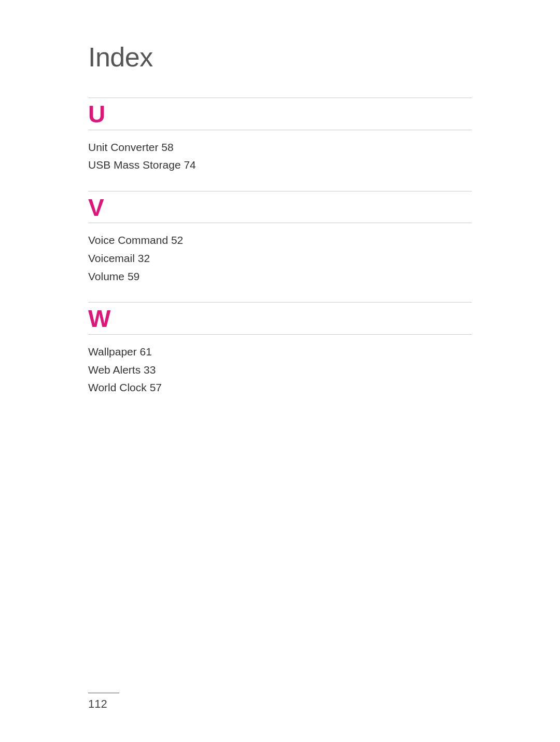  What do you see at coordinates (280, 258) in the screenshot?
I see `list-item: Voicemail 32` at bounding box center [280, 258].